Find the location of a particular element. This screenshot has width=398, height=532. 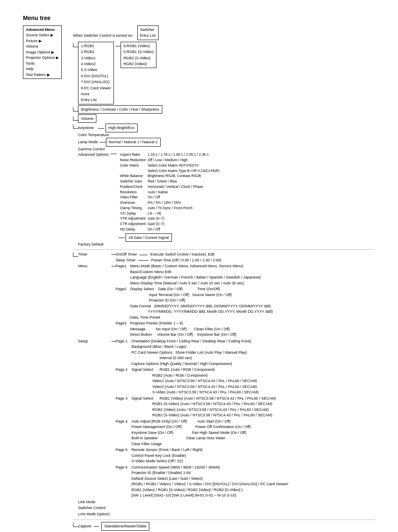

menu-item-source-select: Source Select ▶ is located at coordinates (43, 35).